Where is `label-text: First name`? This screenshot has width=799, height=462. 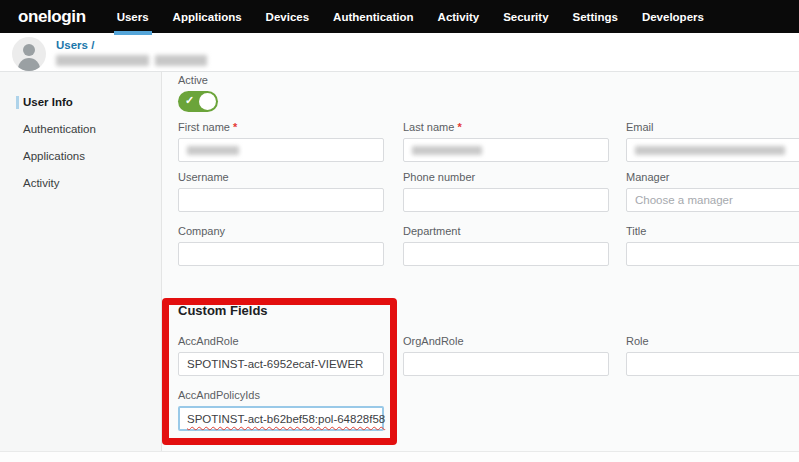 label-text: First name is located at coordinates (204, 127).